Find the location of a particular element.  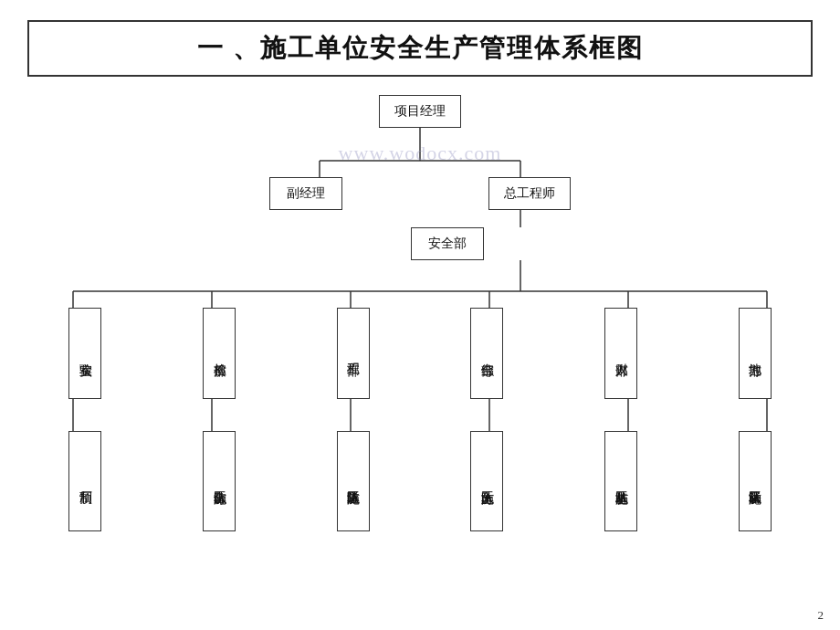

node-lab: 实验室 is located at coordinates (85, 353).